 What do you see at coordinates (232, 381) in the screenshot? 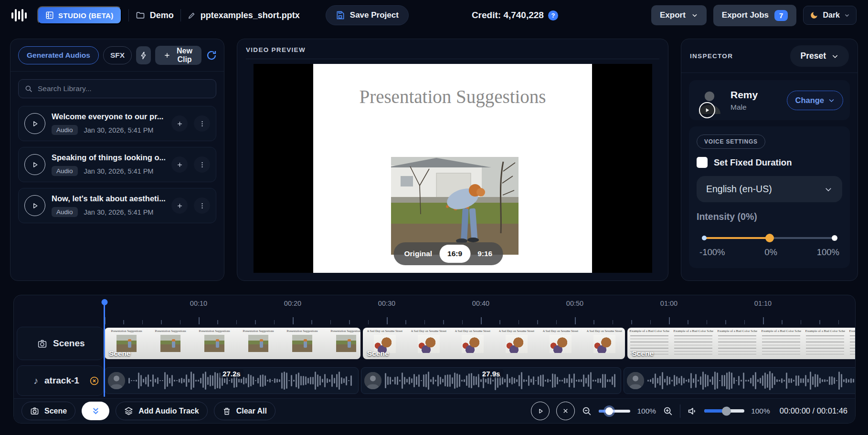
I see `audio-clip: 27.2s` at bounding box center [232, 381].